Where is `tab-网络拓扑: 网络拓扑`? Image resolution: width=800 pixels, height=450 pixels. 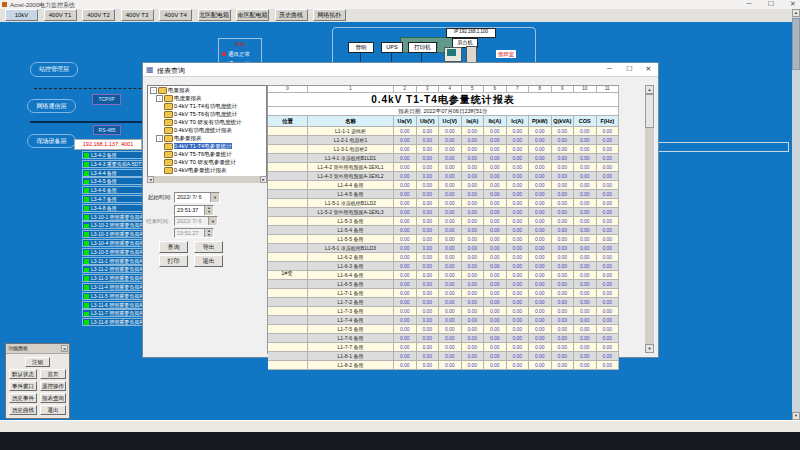 tab-网络拓扑: 网络拓扑 is located at coordinates (330, 15).